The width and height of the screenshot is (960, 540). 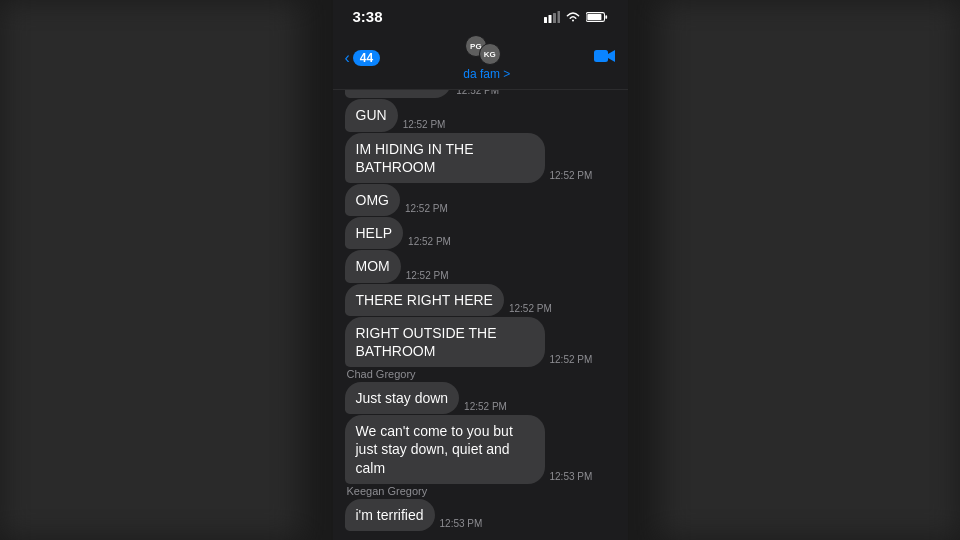 What do you see at coordinates (372, 115) in the screenshot?
I see `message-bubble: GUN` at bounding box center [372, 115].